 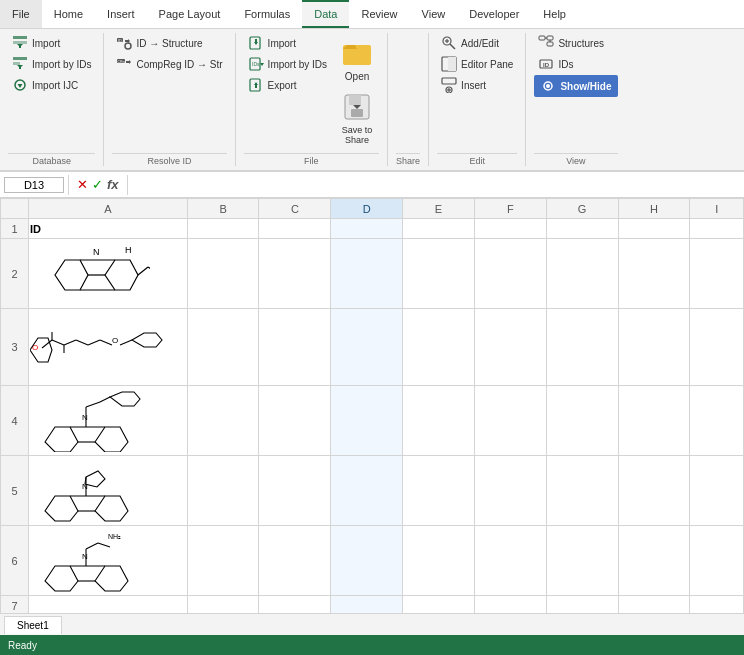 What do you see at coordinates (439, 561) in the screenshot?
I see `cell-e6` at bounding box center [439, 561].